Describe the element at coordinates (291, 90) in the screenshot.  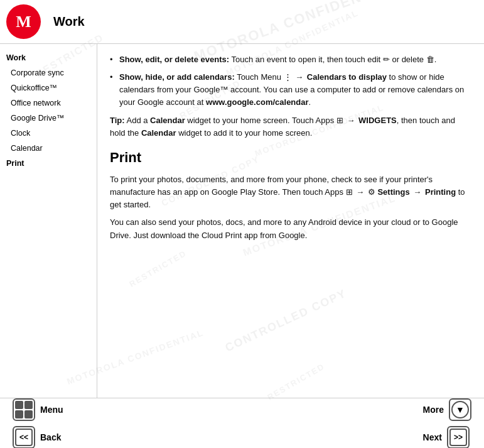
I see `bullet-item-2: Show, hide, or add calendars: Touch Menu…` at that location.